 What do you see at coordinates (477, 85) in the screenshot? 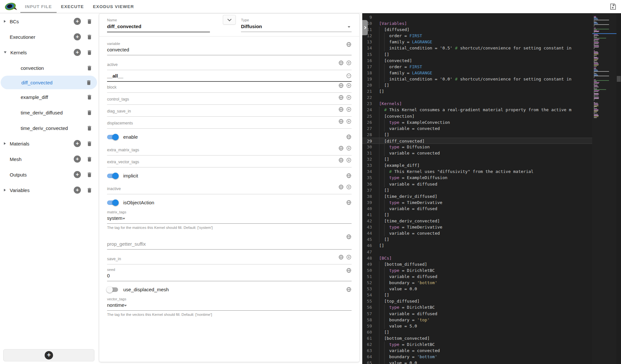
I see `code-line: 20[]` at bounding box center [477, 85].